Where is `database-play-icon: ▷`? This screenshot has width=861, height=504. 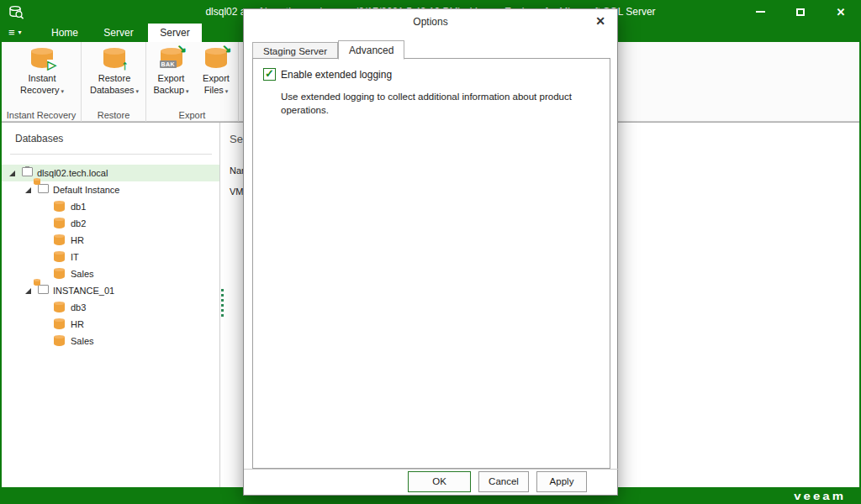
database-play-icon: ▷ is located at coordinates (42, 58).